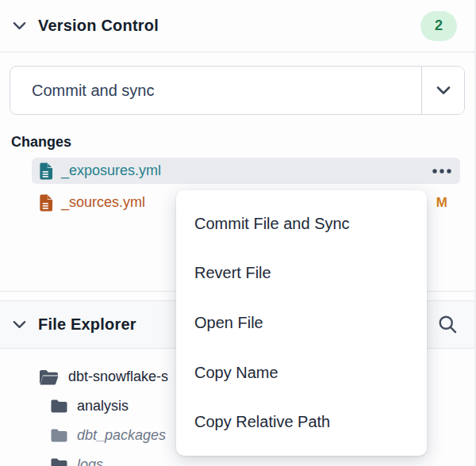  Describe the element at coordinates (216, 90) in the screenshot. I see `commit-dropdown-label: Commit and sync` at that location.